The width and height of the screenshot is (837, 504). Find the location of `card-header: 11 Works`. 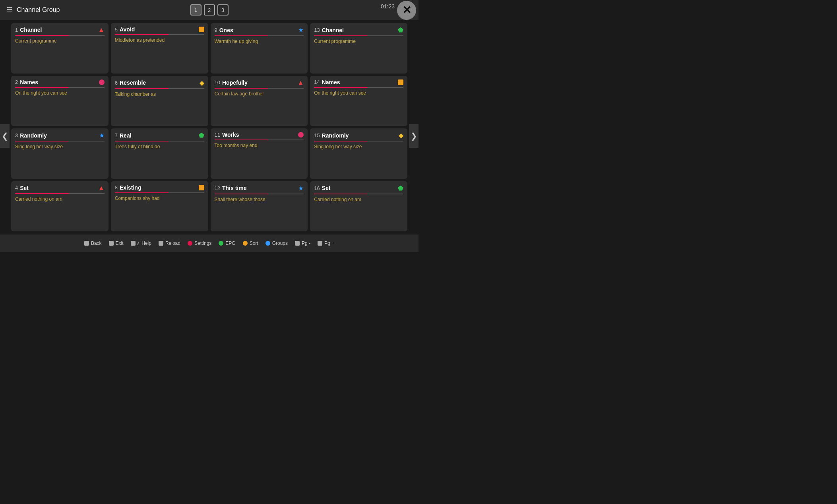

card-header: 11 Works is located at coordinates (259, 135).